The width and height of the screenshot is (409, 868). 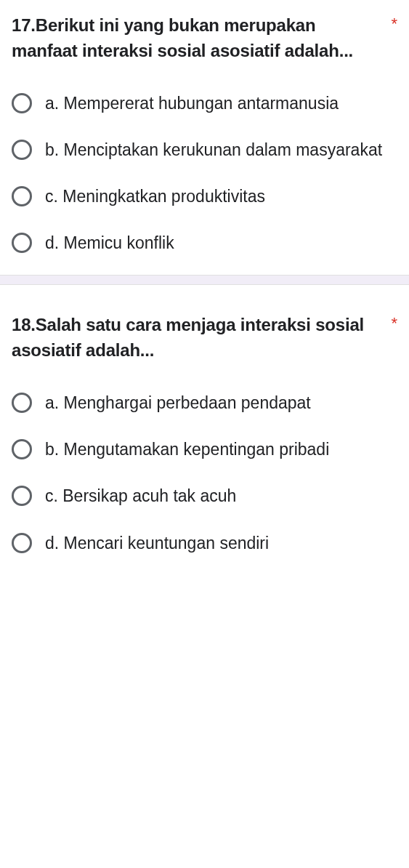 What do you see at coordinates (192, 103) in the screenshot?
I see `option-label: a. Mempererat hubungan antarmanusia` at bounding box center [192, 103].